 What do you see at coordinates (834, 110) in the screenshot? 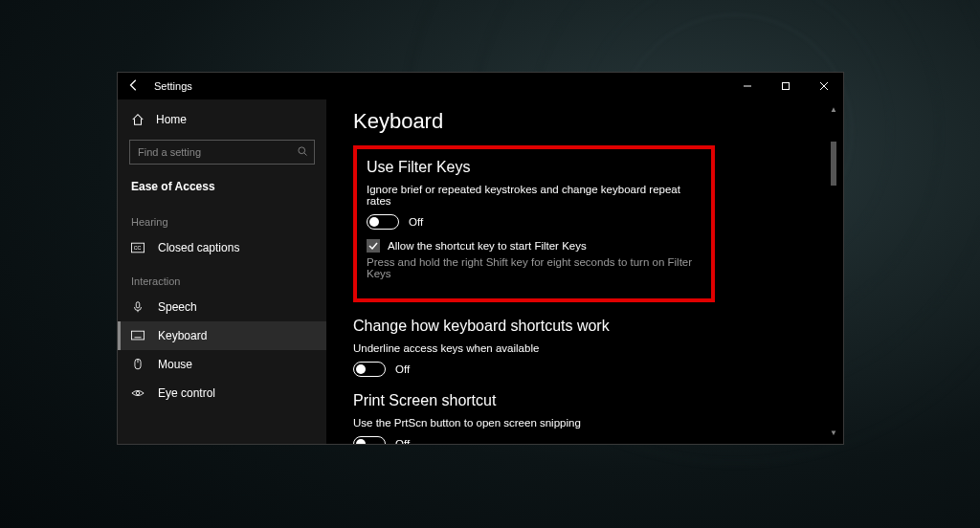
I see `scroll-up-icon: ▲` at bounding box center [834, 110].